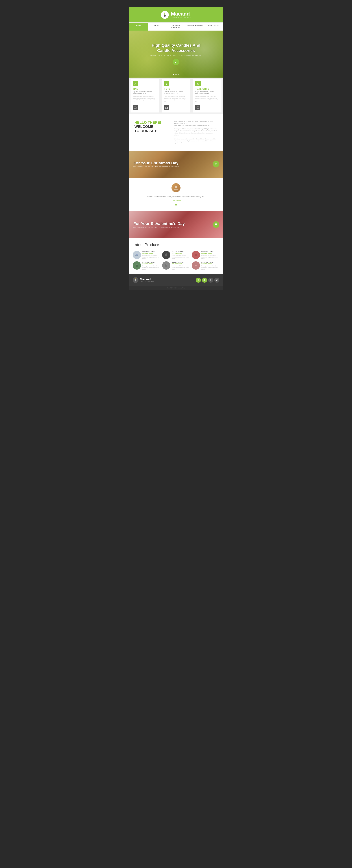 The width and height of the screenshot is (352, 868). I want to click on card-desc-tins: LIQUAM RHONCUS, LIBERONON CONGUE ULTR., so click(145, 93).